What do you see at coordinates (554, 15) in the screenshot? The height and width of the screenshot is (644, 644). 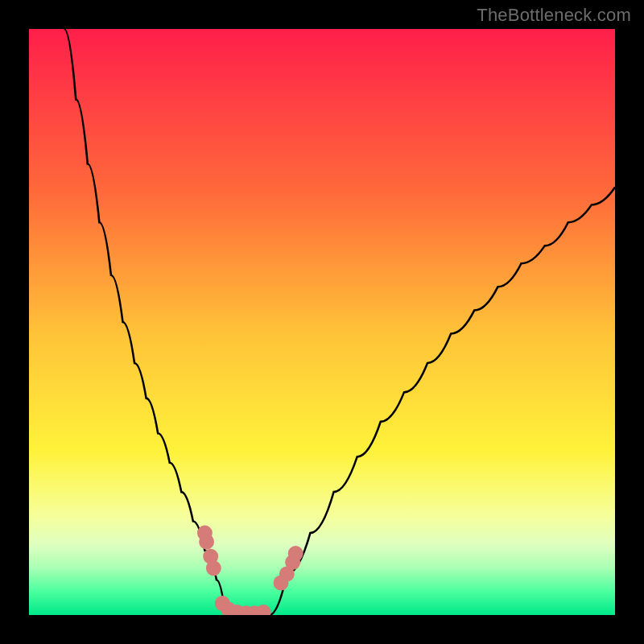 I see `watermark-text: TheBottleneck.com` at bounding box center [554, 15].